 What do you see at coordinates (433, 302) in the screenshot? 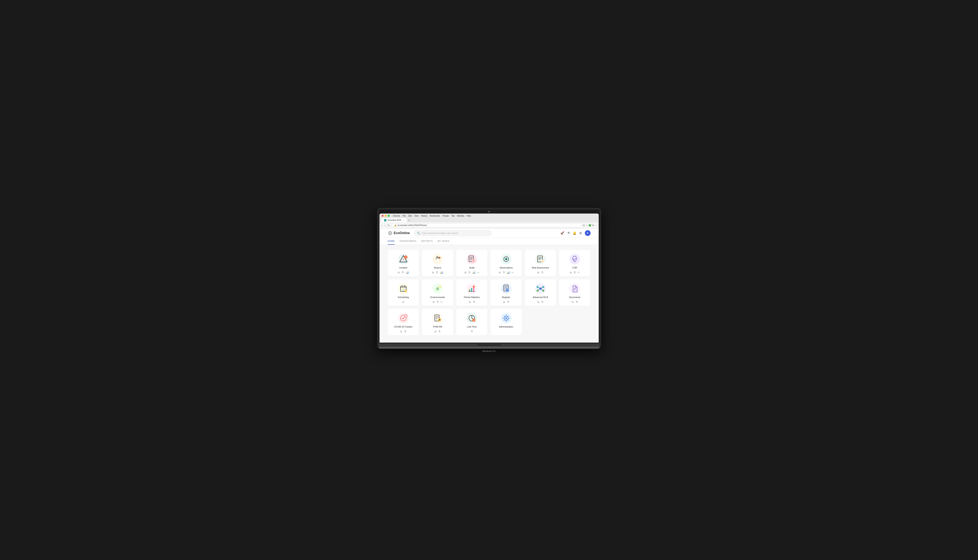
I see `environmental-add: ⊕` at bounding box center [433, 302].